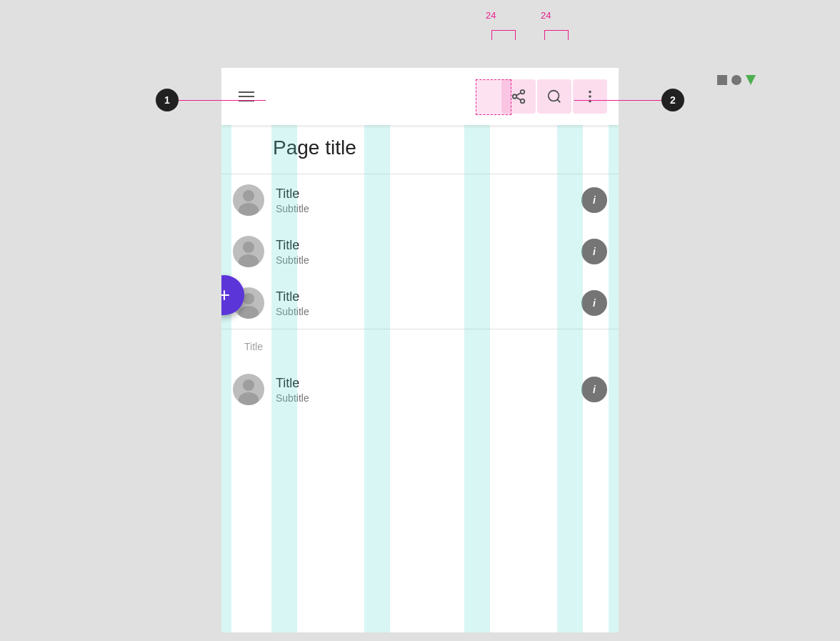 This screenshot has height=641, width=840. Describe the element at coordinates (554, 96) in the screenshot. I see `app-bar-actions` at that location.